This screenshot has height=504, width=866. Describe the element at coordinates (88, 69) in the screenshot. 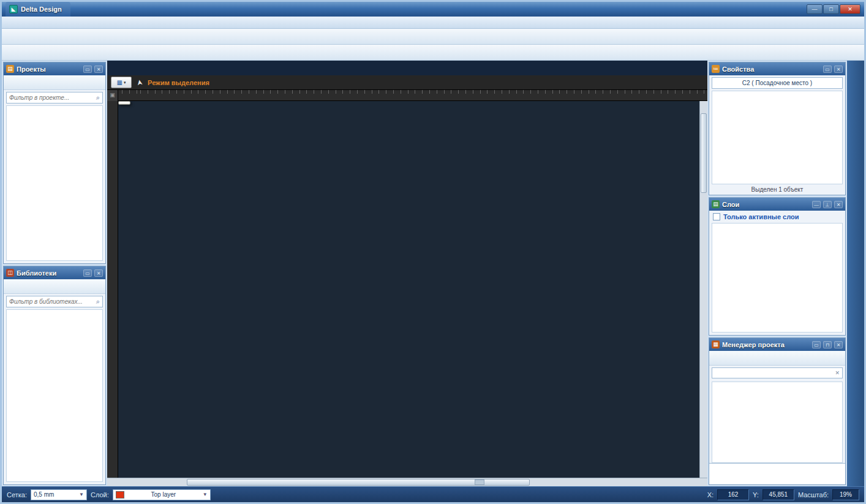

I see `projects-autohide-button: ▭` at that location.